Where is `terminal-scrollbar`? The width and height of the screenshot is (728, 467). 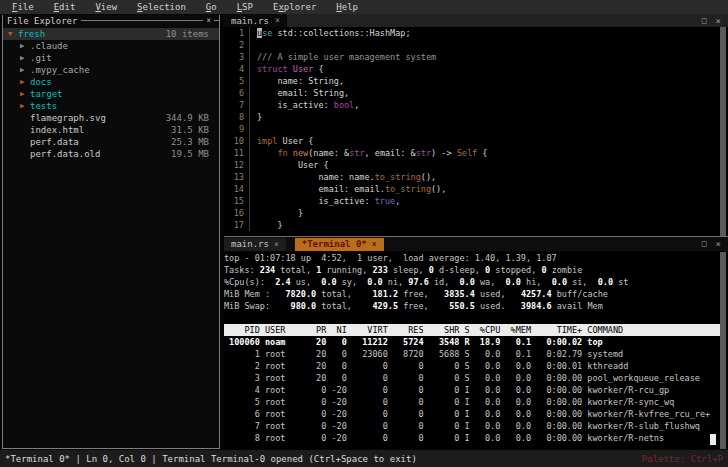 terminal-scrollbar is located at coordinates (723, 350).